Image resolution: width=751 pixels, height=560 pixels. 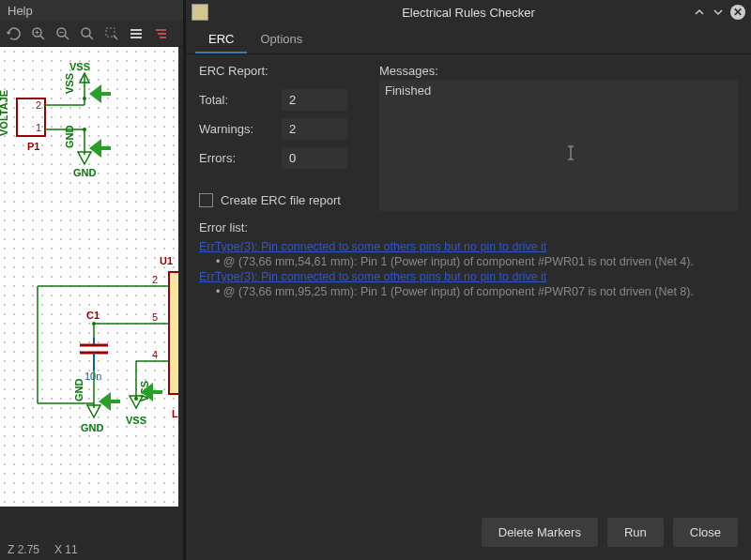 I want to click on minimize-icon, so click(x=699, y=12).